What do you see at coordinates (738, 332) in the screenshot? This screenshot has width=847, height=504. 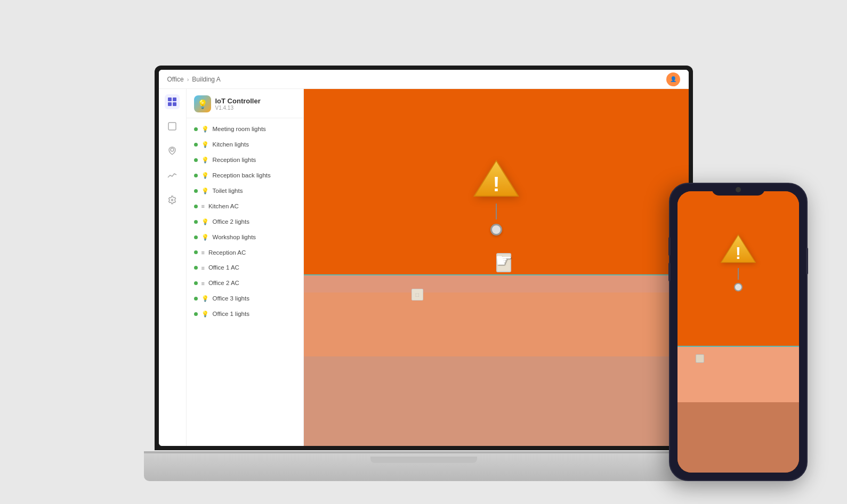 I see `phone-screen: !` at bounding box center [738, 332].